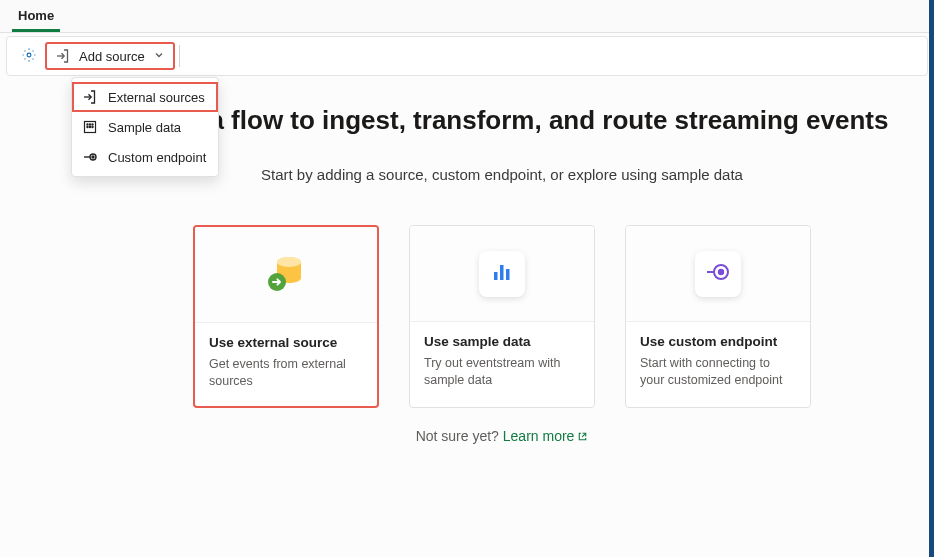 This screenshot has height=557, width=934. Describe the element at coordinates (502, 120) in the screenshot. I see `page-heading: Design a flow to ingest, transform, and …` at that location.